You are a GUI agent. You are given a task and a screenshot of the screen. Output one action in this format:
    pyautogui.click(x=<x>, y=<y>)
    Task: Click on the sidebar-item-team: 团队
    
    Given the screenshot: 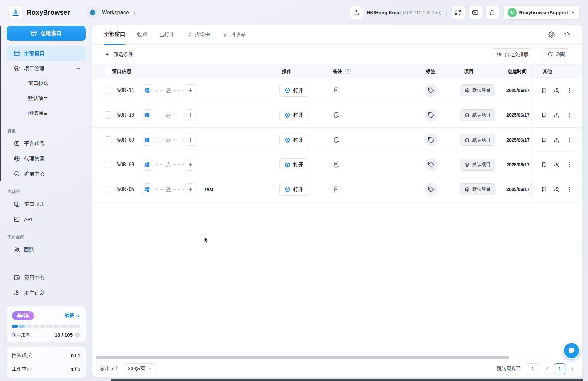 What is the action you would take?
    pyautogui.click(x=46, y=250)
    